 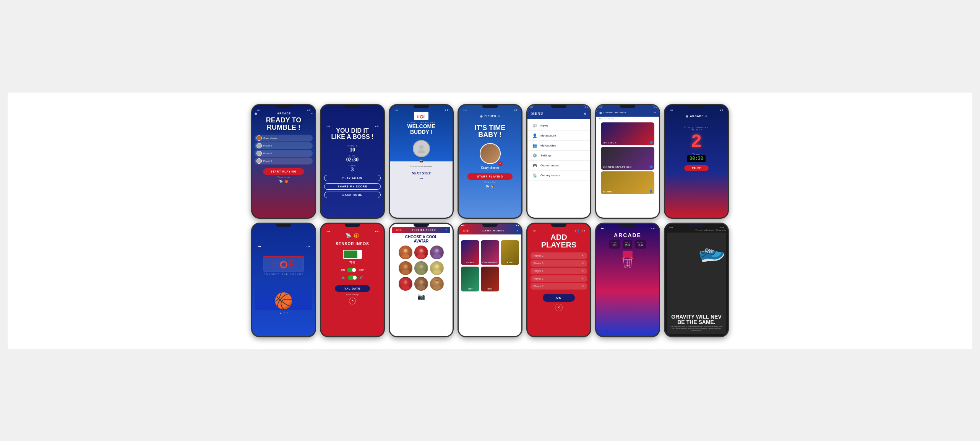 I want to click on time-value: 00:30, so click(x=696, y=159).